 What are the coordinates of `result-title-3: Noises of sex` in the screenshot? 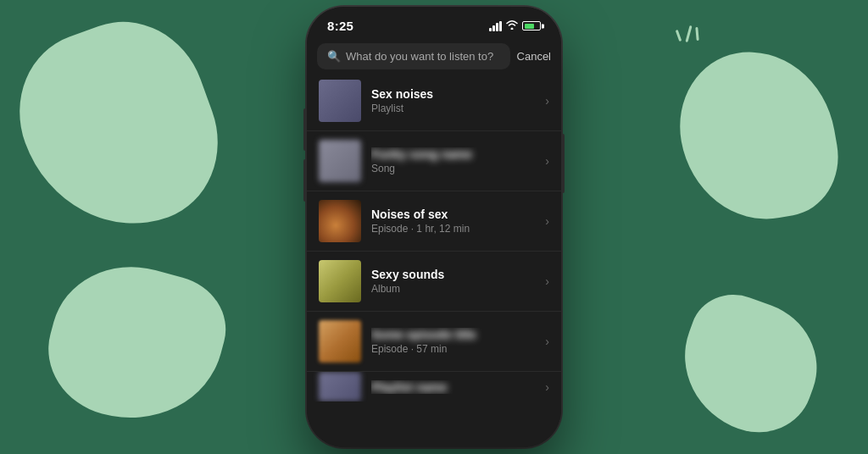 It's located at (453, 214).